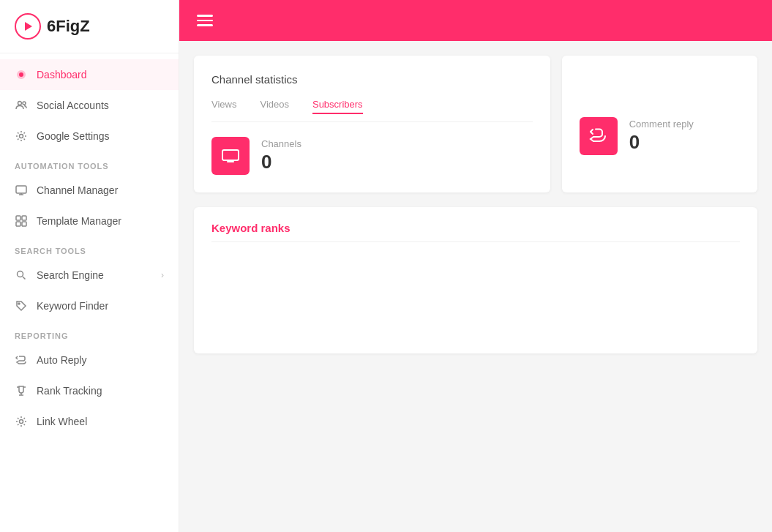 This screenshot has width=772, height=532. I want to click on channels-info: Channels 0, so click(281, 156).